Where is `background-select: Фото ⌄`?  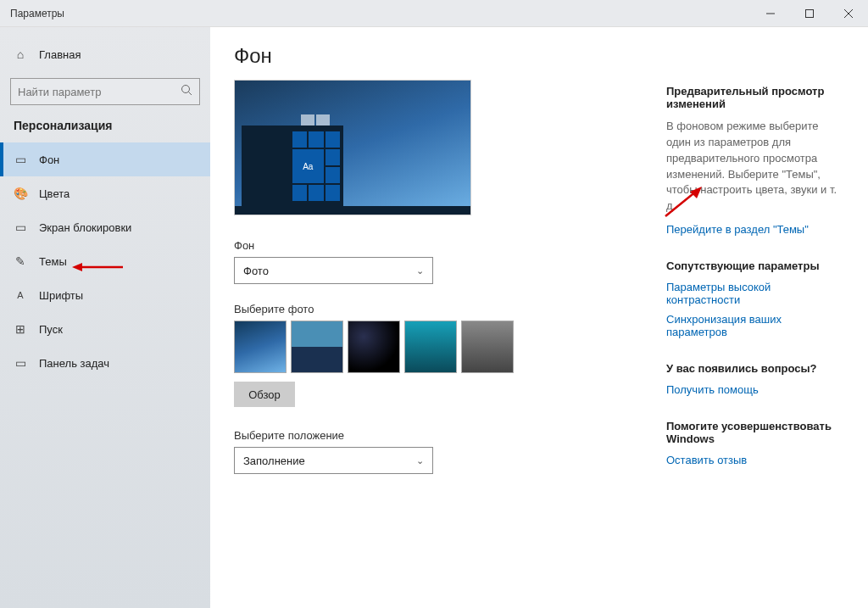
background-select: Фото ⌄ is located at coordinates (334, 271).